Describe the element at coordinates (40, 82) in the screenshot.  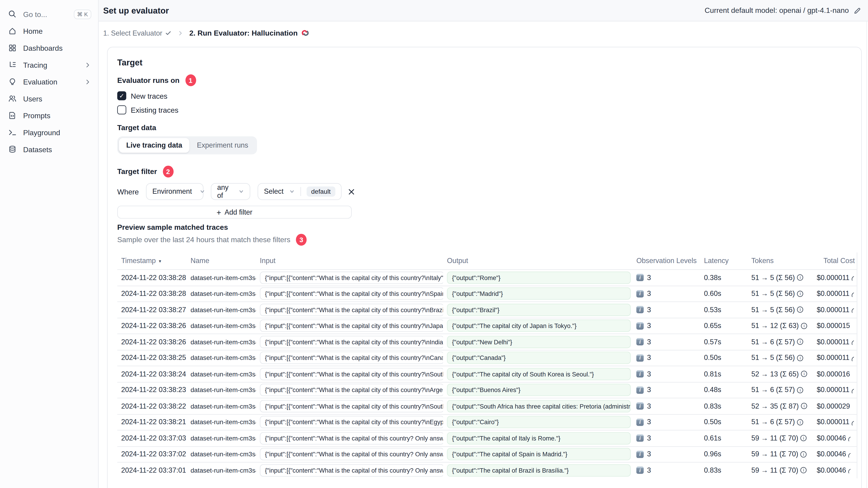
I see `sidebar-item-label: Evaluation` at that location.